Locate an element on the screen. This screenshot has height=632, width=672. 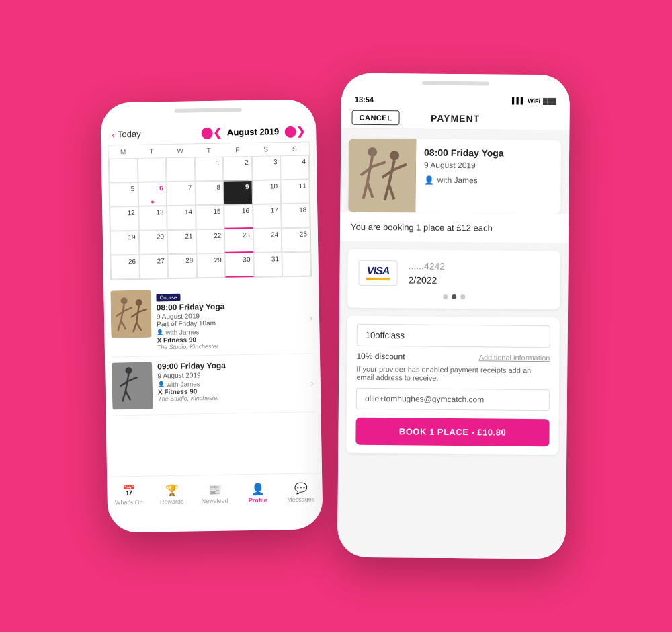
email-field: ollie+tomhughes@gymcatch.com is located at coordinates (453, 399).